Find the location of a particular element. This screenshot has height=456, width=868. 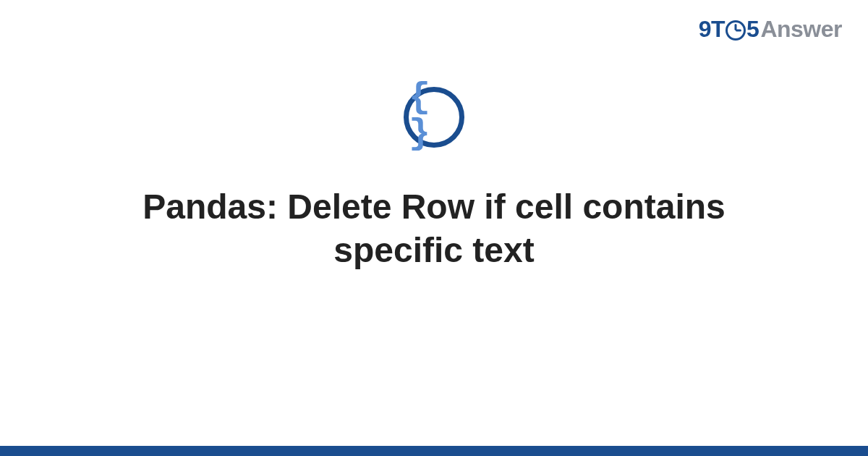

footer-accent-bar is located at coordinates (434, 451).